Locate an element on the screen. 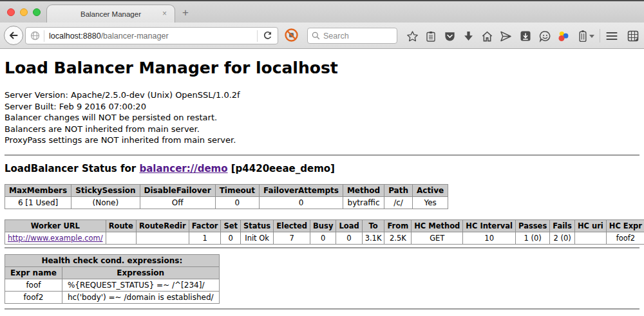 Image resolution: width=644 pixels, height=316 pixels. chat-smiley-icon is located at coordinates (545, 36).